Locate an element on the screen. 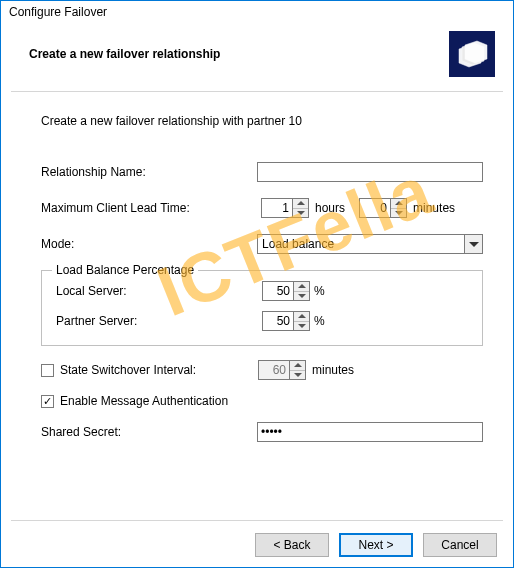 The width and height of the screenshot is (514, 568). hours-unit: hours is located at coordinates (330, 208).